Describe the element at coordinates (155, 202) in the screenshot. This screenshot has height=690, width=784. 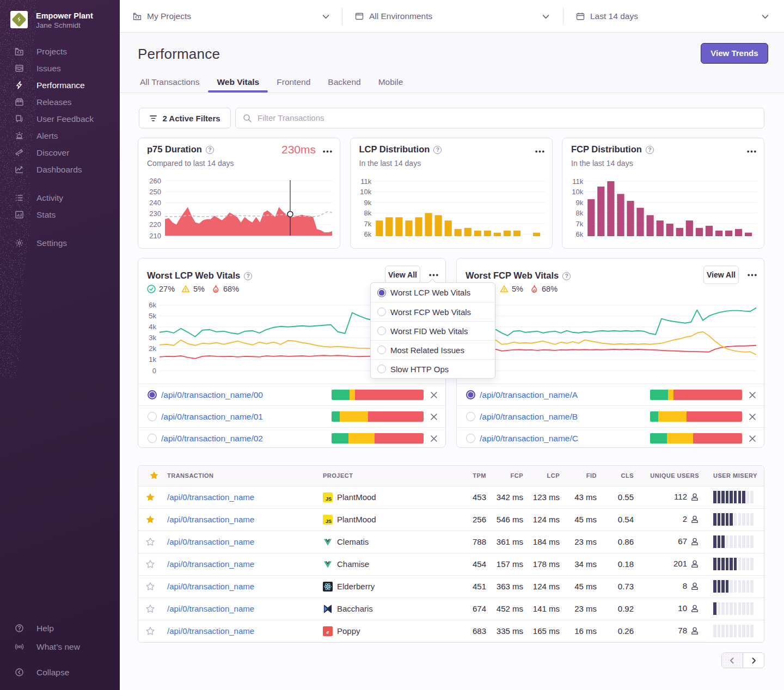
I see `svg-text: 240` at that location.